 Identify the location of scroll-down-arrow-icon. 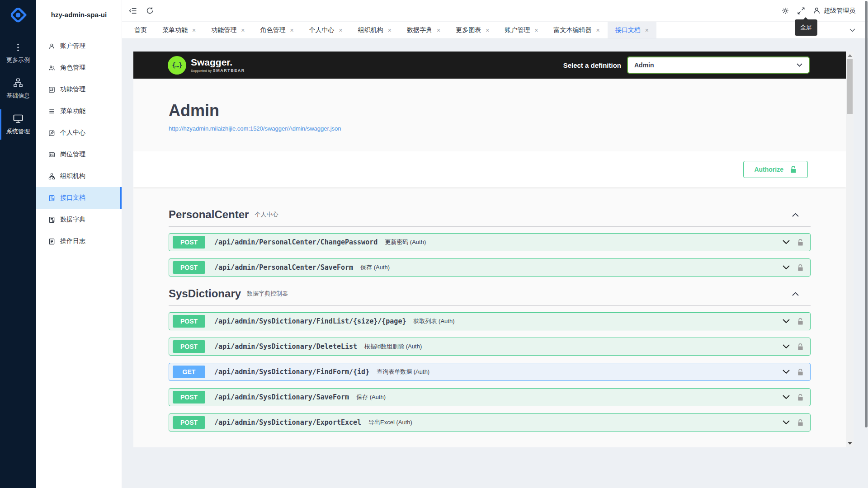
(850, 443).